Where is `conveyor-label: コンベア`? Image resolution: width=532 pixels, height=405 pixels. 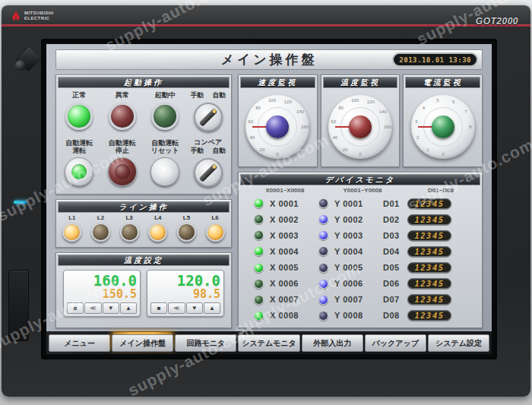 conveyor-label: コンベア is located at coordinates (208, 143).